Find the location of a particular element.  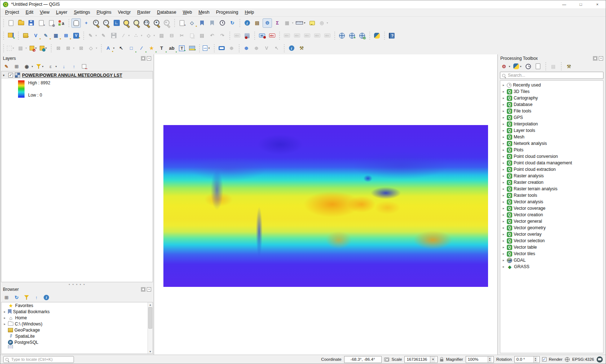

python-console-button is located at coordinates (377, 36).